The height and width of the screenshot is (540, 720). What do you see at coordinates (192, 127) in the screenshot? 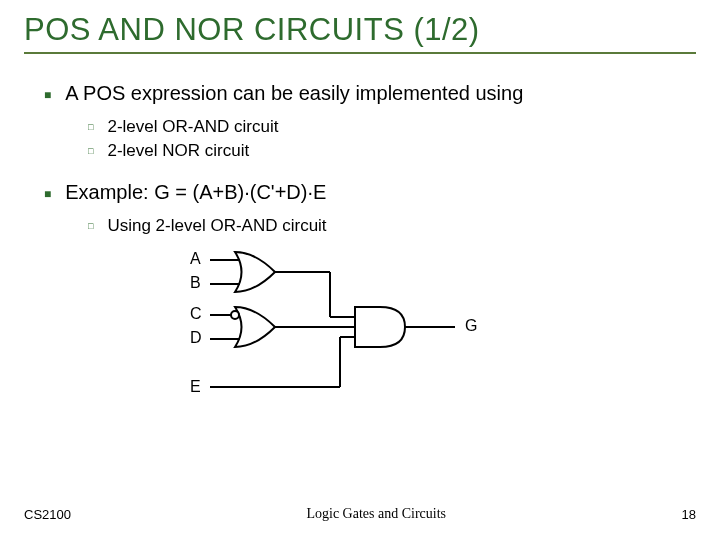
I see `bullet-text: 2-level OR-AND circuit` at bounding box center [192, 127].